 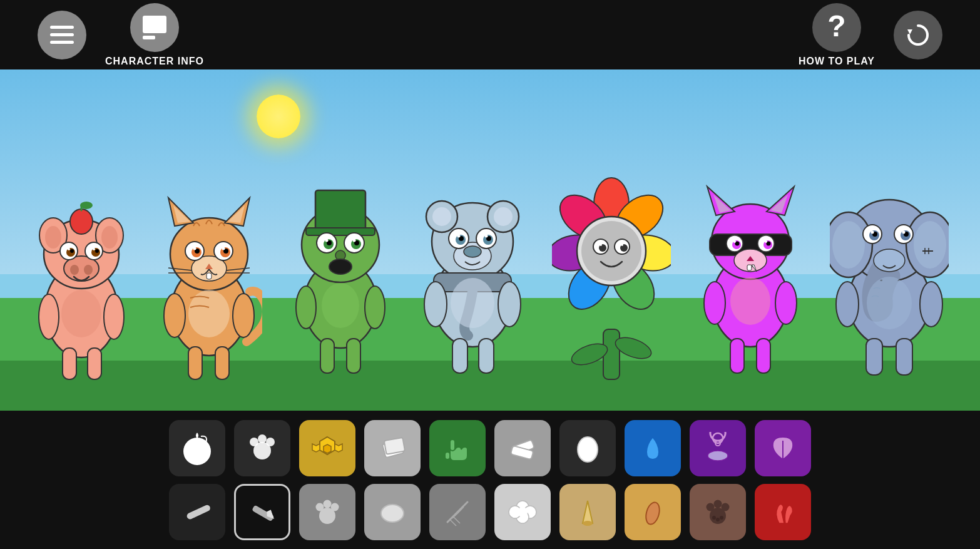 I want to click on reset-icon, so click(x=918, y=35).